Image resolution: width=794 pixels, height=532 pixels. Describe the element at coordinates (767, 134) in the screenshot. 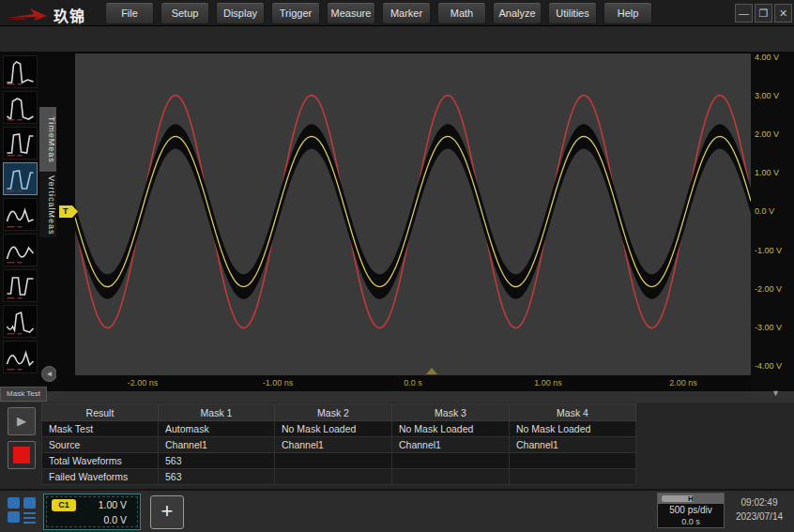

I see `voltage-tick-label: 2.00 V` at that location.